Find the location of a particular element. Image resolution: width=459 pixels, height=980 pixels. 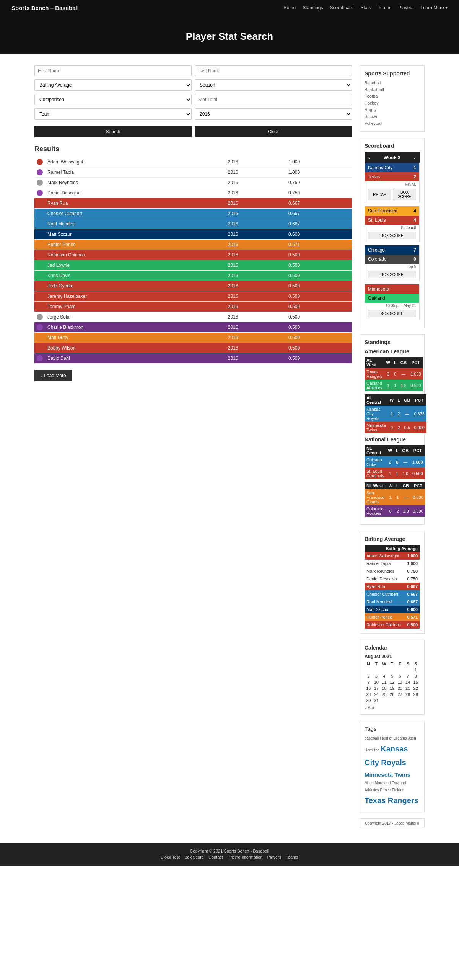

tag-item: Field of Dreams is located at coordinates (394, 738).